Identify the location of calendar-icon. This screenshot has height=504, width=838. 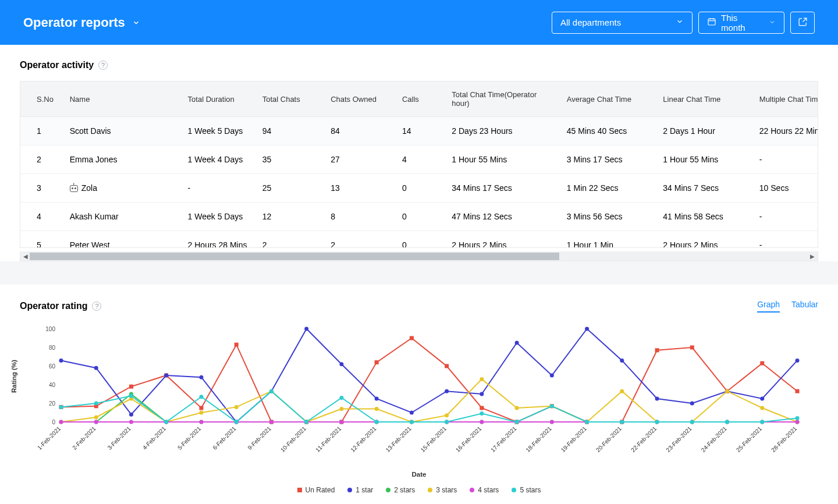
(712, 22).